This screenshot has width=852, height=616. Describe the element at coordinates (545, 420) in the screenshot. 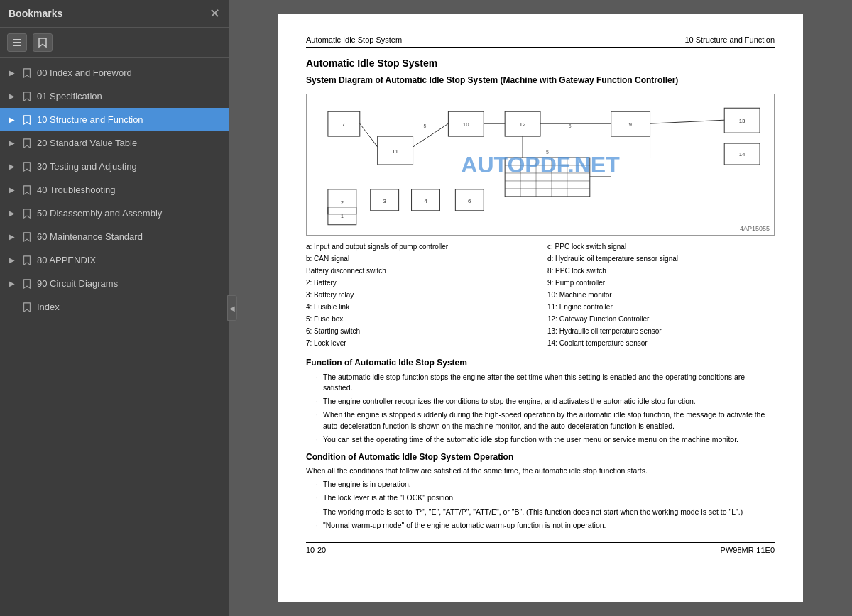

I see `function-bullet: When the engine is stopped suddenly duri…` at that location.